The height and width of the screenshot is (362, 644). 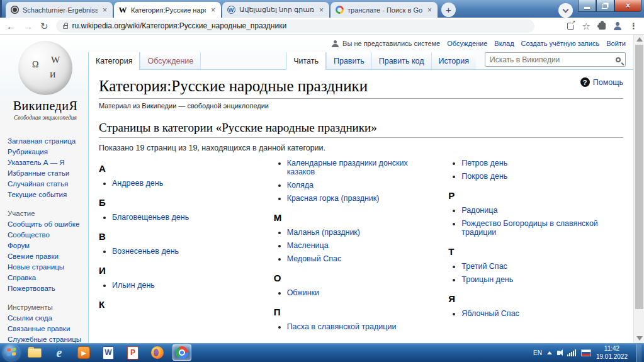 I want to click on page-scrollbar, so click(x=638, y=189).